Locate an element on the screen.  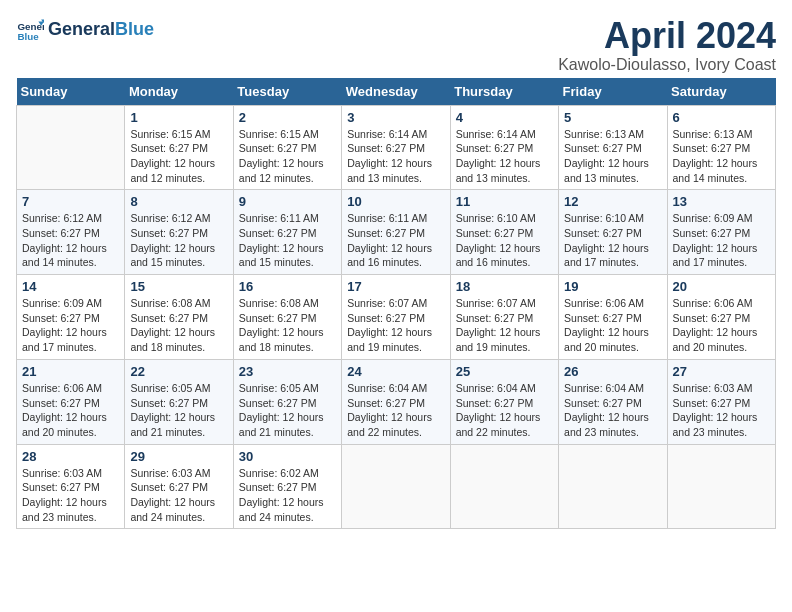
calendar-cell: 21Sunrise: 6:06 AM Sunset: 6:27 PM Dayli… is located at coordinates (71, 402).